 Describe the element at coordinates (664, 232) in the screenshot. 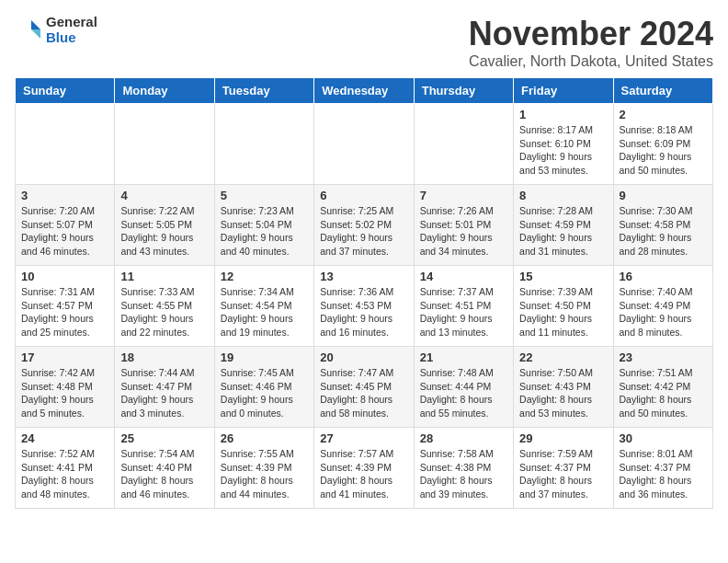

I see `day-info: Sunrise: 7:30 AM Sunset: 4:58 PM Dayligh…` at that location.